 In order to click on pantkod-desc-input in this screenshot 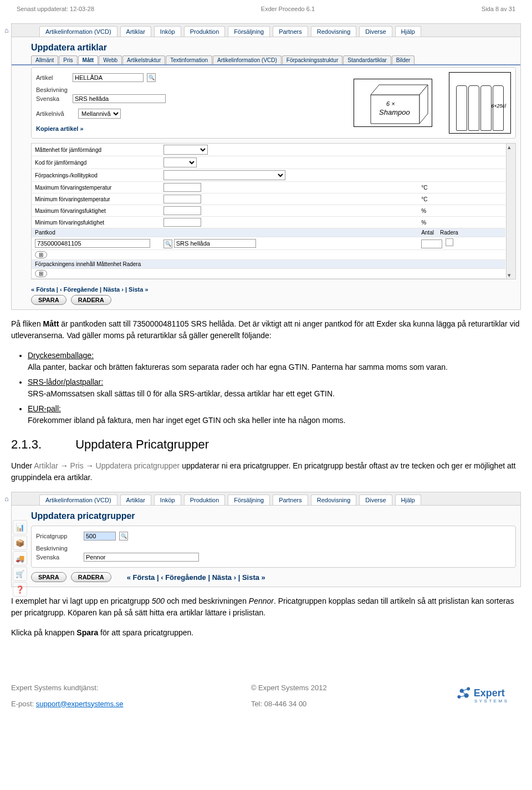, I will do `click(215, 243)`.